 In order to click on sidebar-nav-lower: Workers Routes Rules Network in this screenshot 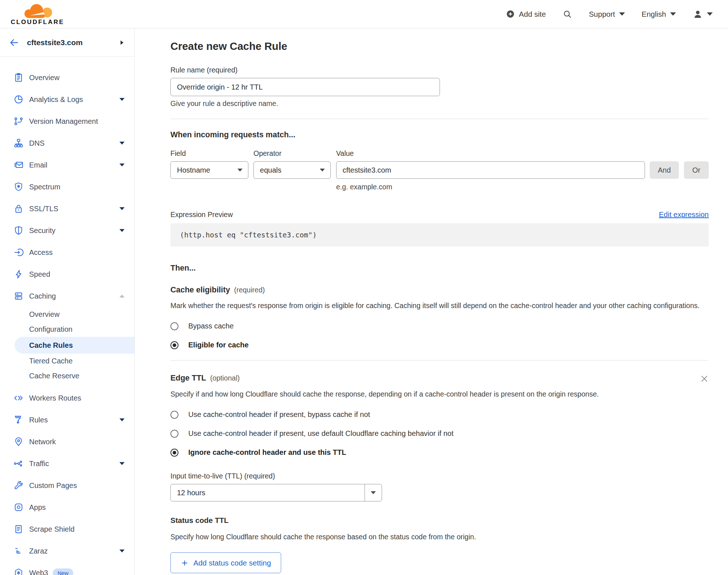, I will do `click(67, 481)`.